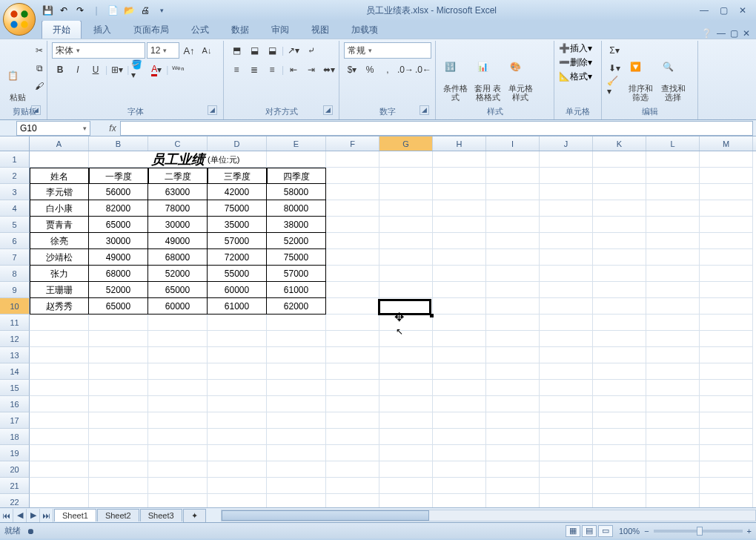 This screenshot has width=756, height=540. I want to click on cell: 员工业绩表, so click(178, 159).